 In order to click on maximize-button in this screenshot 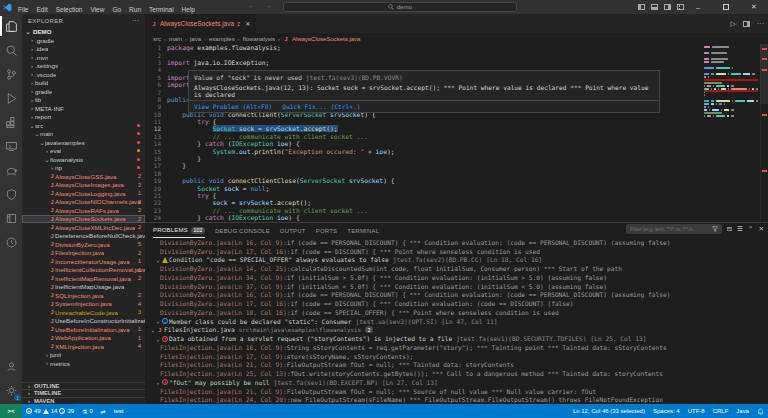, I will do `click(726, 7)`.